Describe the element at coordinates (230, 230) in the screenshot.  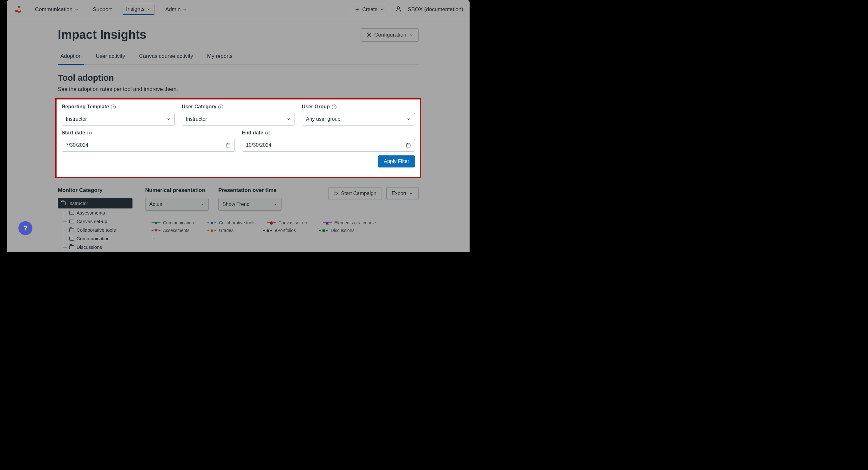
I see `legend-item: Grades` at that location.